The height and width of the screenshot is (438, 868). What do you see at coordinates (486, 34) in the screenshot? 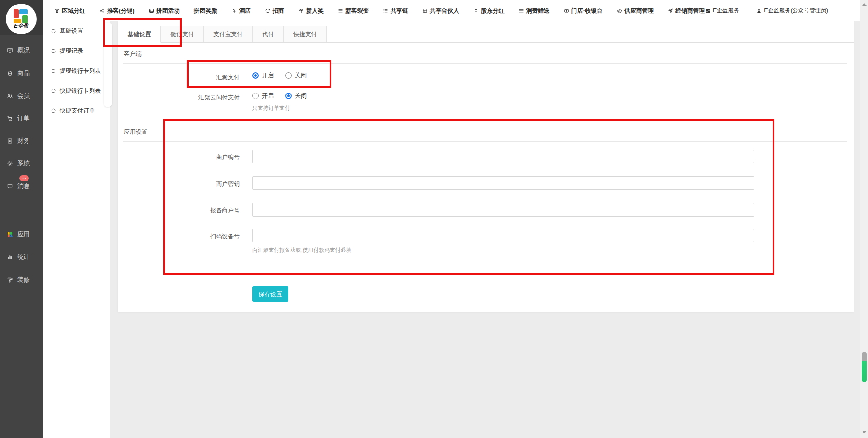
I see `settings-tabs: 基础设置 微信支付 支付宝支付 代付 快捷支付` at bounding box center [486, 34].